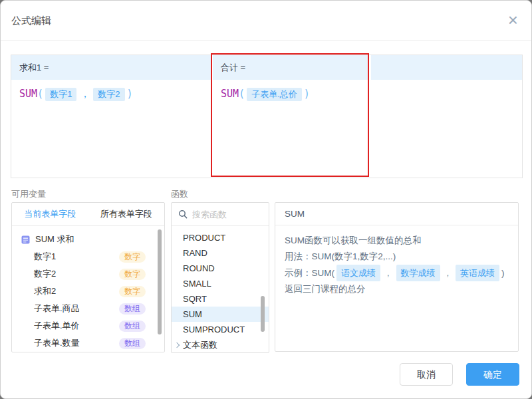 The width and height of the screenshot is (532, 399). Describe the element at coordinates (233, 68) in the screenshot. I see `formula-cell-right-title: 合计 =` at that location.